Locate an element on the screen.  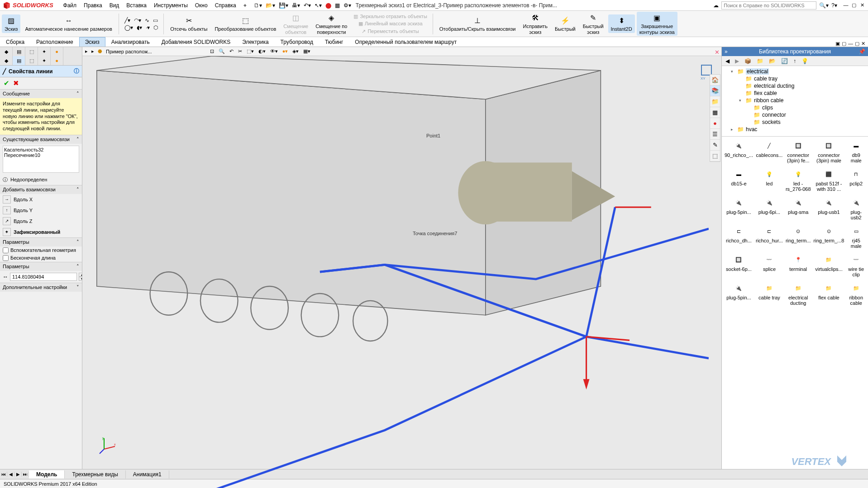
doc-max-icon: ▢ is located at coordinates (857, 43).